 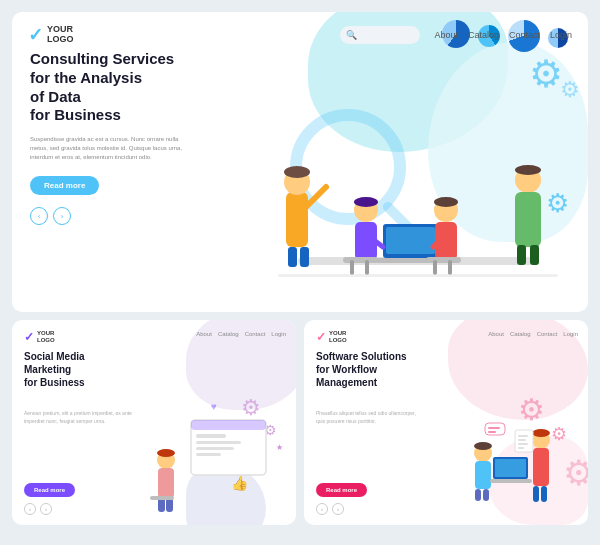 I want to click on sc-left-nav-login: Login, so click(x=278, y=334).